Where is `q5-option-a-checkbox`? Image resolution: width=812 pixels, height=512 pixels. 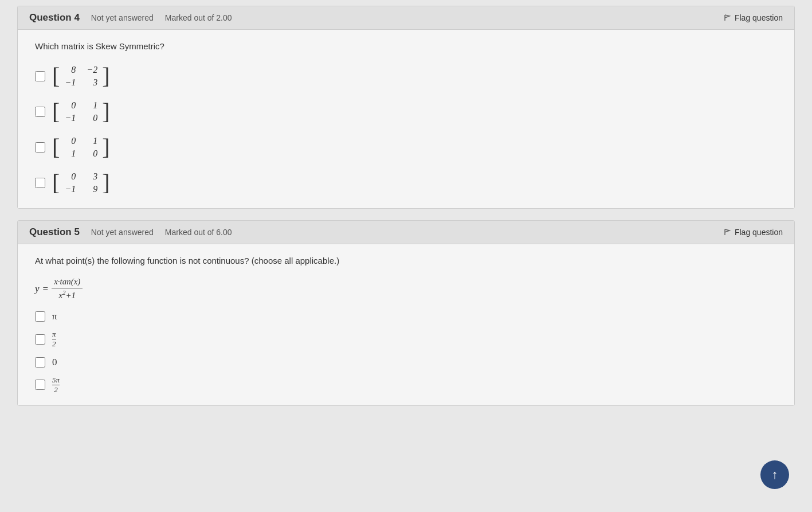 q5-option-a-checkbox is located at coordinates (40, 316).